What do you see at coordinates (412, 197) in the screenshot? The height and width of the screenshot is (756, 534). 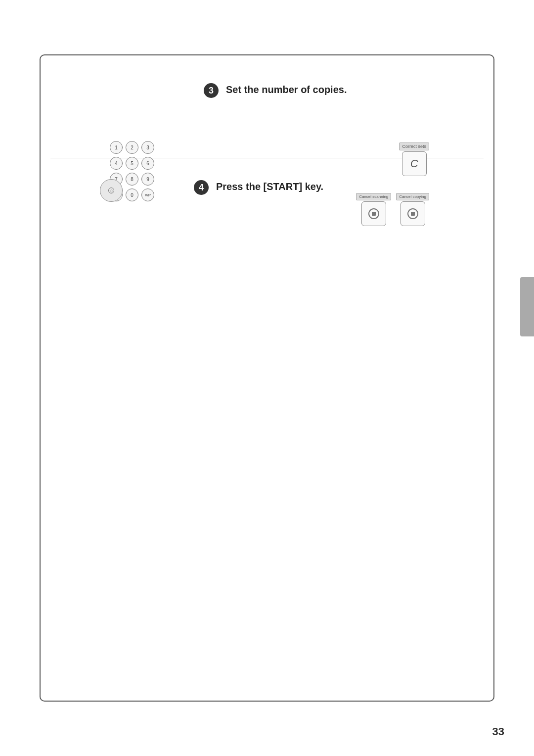 I see `cancel-copying-label: Cancel copying` at bounding box center [412, 197].